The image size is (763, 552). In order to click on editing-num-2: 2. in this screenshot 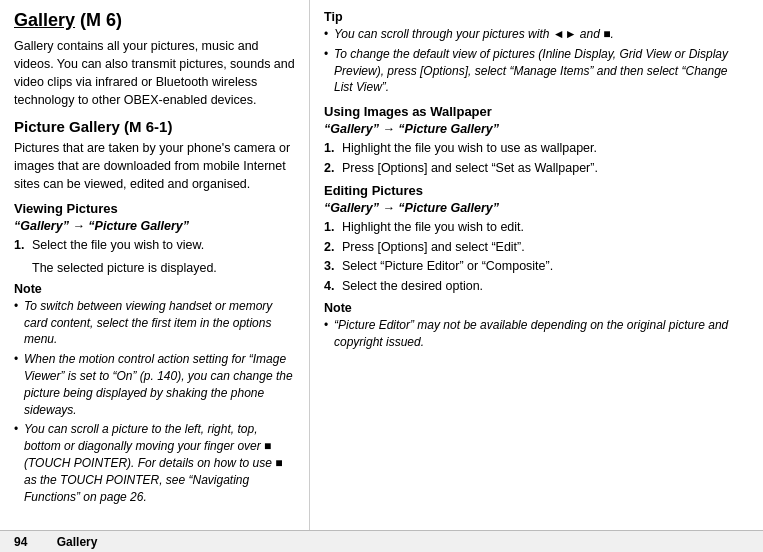, I will do `click(329, 248)`.